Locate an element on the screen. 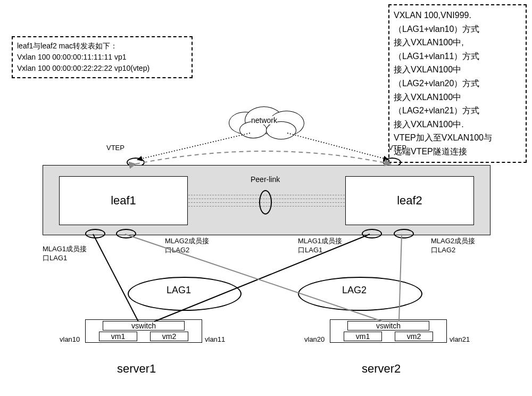  lag1-label: LAG1 is located at coordinates (179, 291).